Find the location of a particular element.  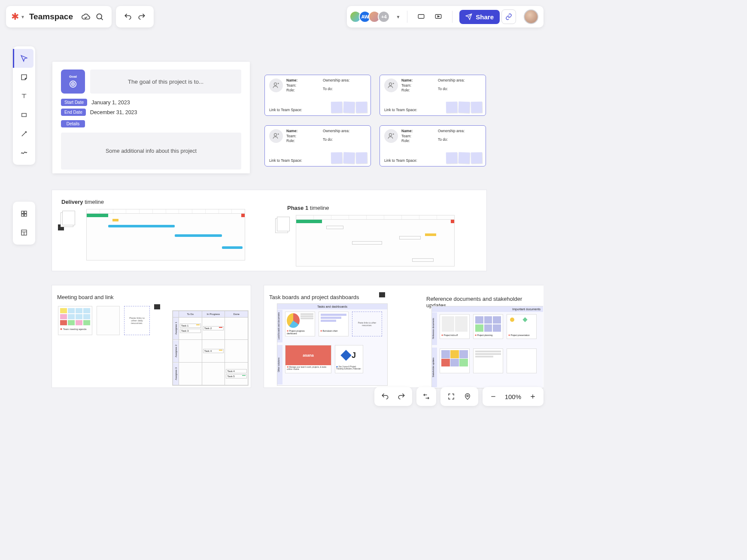

line-tool is located at coordinates (24, 134).